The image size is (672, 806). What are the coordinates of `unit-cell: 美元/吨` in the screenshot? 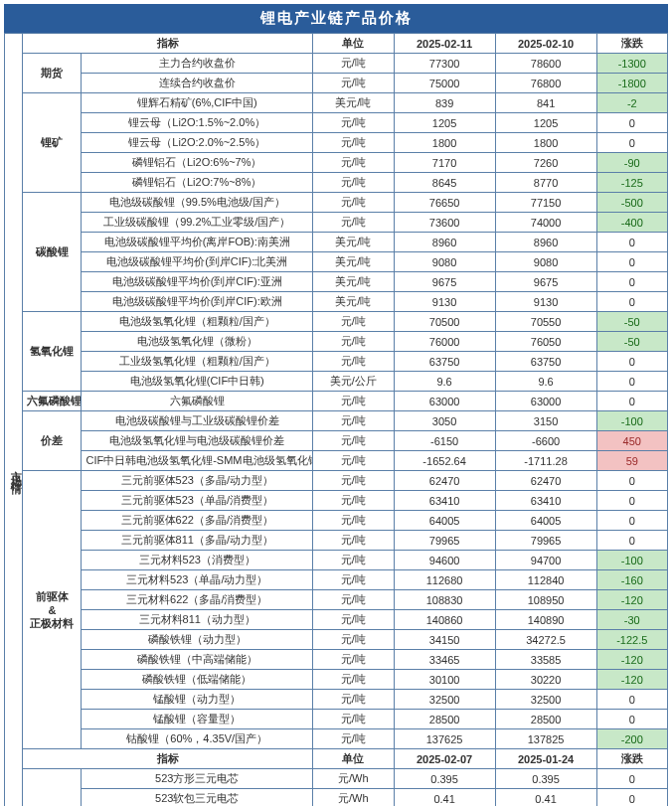 It's located at (354, 242).